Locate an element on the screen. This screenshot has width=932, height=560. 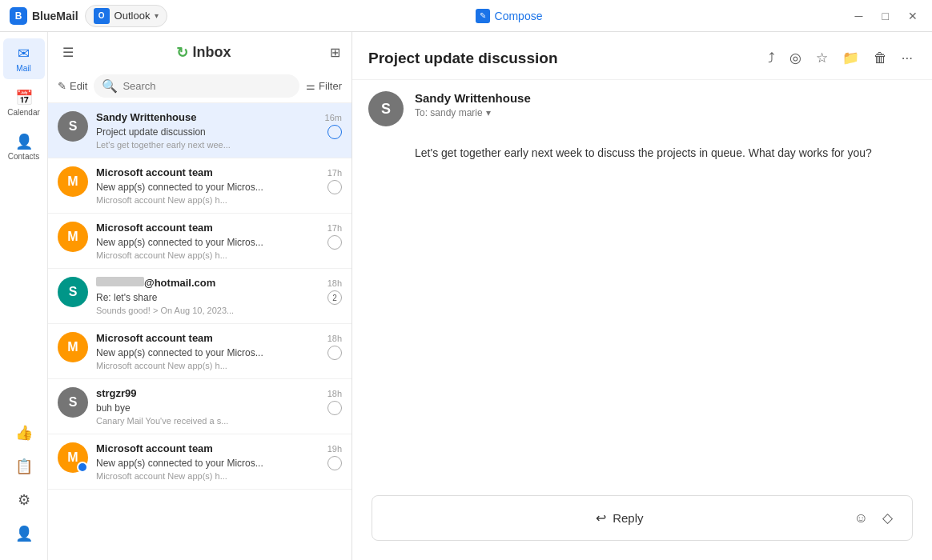
list-item: M Microsoft account team 19h New app(s) … is located at coordinates (200, 462).